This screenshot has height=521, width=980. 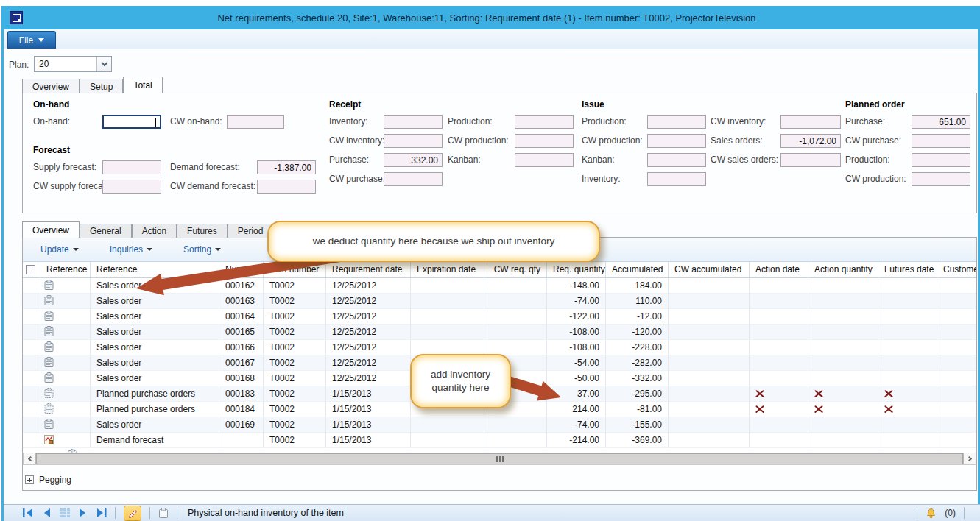 I want to click on column-header-item-number: Item number, so click(x=295, y=270).